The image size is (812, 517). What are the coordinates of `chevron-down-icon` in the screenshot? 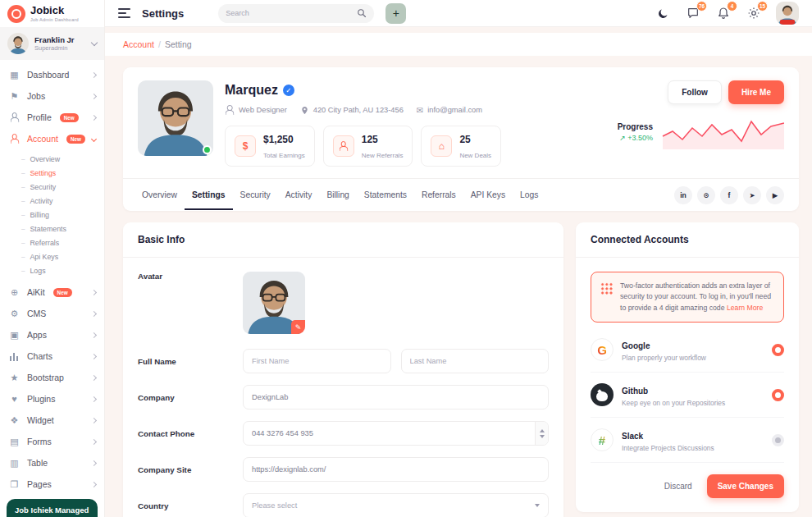 It's located at (94, 138).